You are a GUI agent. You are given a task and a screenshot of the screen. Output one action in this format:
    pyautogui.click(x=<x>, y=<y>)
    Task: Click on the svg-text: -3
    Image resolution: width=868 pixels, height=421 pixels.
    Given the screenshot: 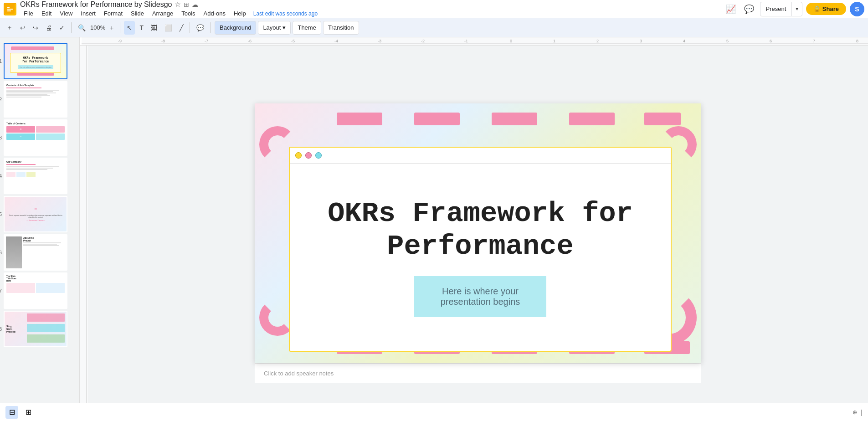 What is the action you would take?
    pyautogui.click(x=380, y=41)
    